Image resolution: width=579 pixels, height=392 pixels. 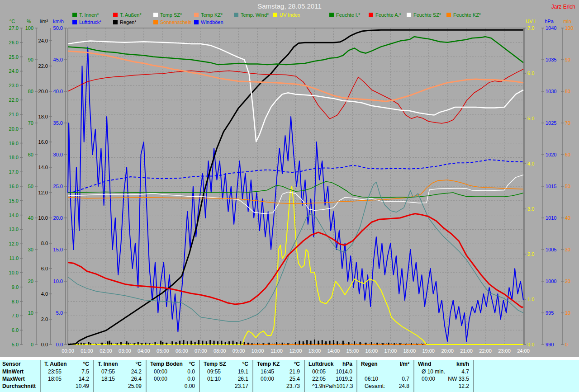 I want to click on axis-tick-label-lm2: 0.0, so click(x=44, y=345).